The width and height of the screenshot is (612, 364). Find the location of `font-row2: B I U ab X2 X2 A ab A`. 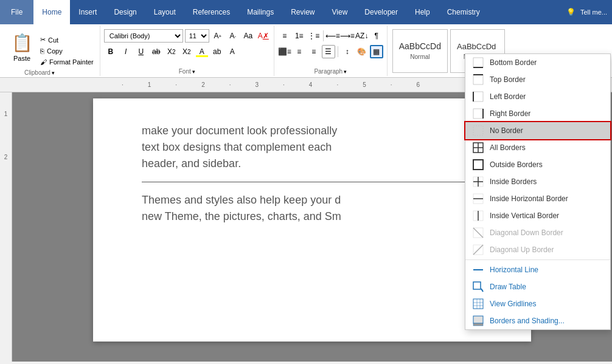

font-row2: B I U ab X2 X2 A ab A is located at coordinates (172, 52).